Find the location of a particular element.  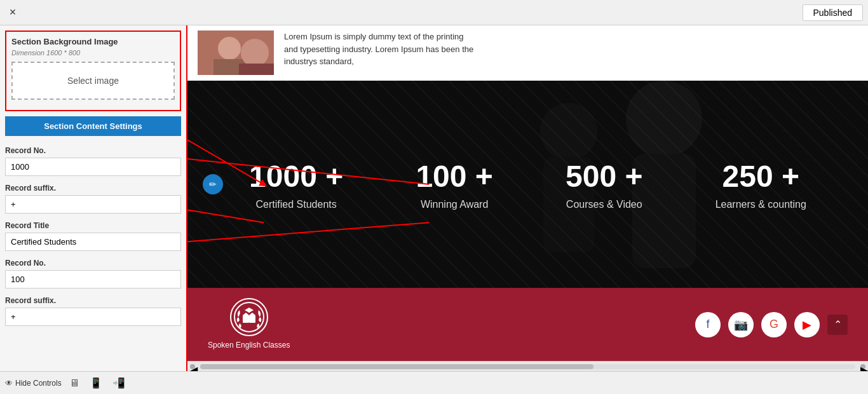

field-label-suffix-1: Record suffix. is located at coordinates (93, 188).